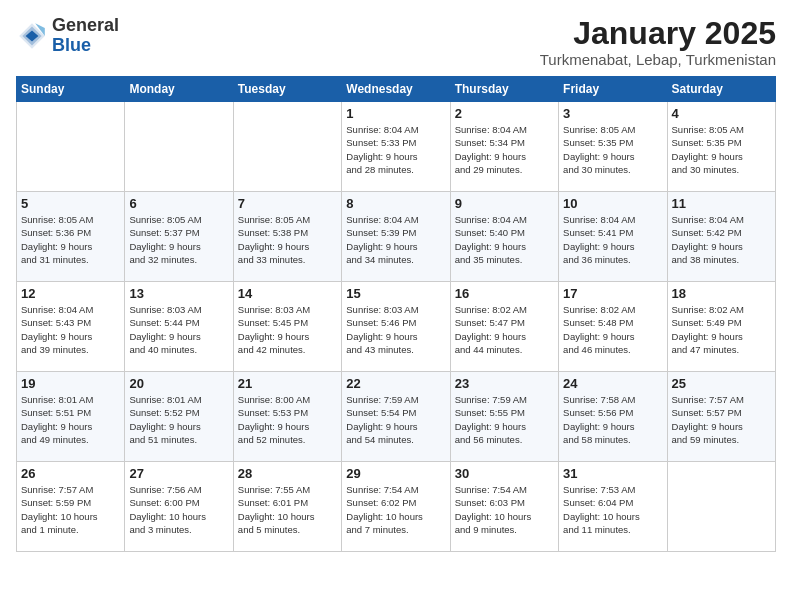 This screenshot has width=792, height=612. Describe the element at coordinates (396, 42) in the screenshot. I see `header: General Blue January 2025 Turkmenabat, L…` at that location.